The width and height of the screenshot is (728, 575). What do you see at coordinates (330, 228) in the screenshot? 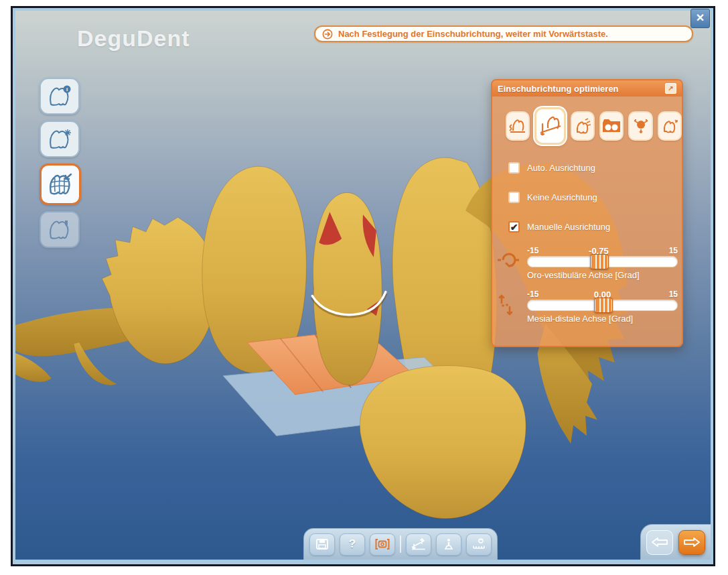
I see `undercut-red-left` at bounding box center [330, 228].